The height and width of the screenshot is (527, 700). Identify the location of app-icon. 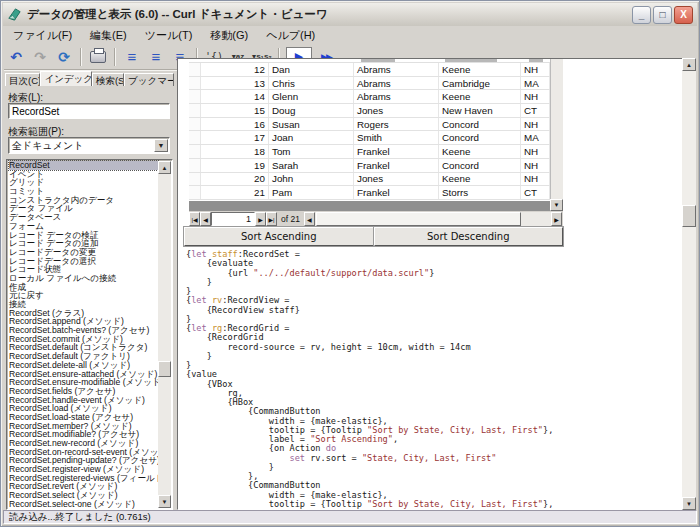
(14, 14).